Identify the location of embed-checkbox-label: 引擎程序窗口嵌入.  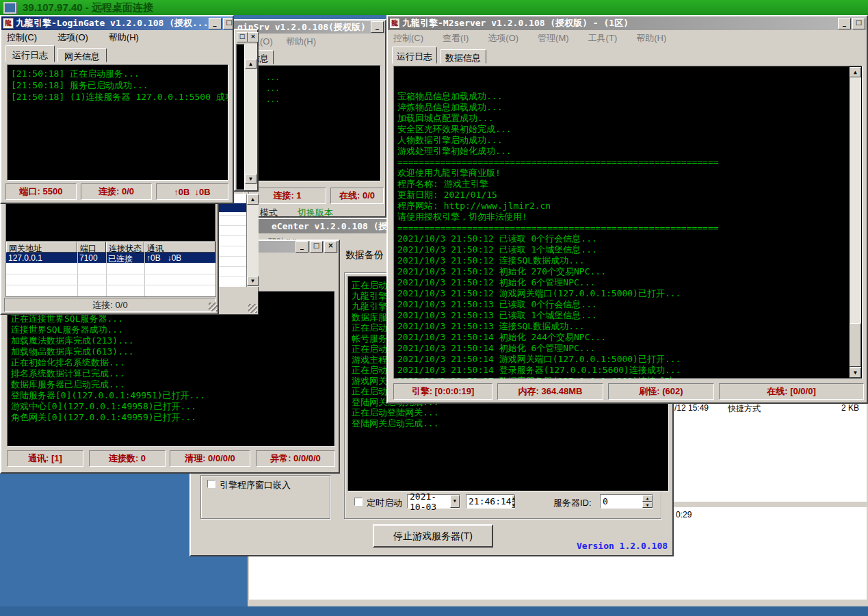
(255, 485).